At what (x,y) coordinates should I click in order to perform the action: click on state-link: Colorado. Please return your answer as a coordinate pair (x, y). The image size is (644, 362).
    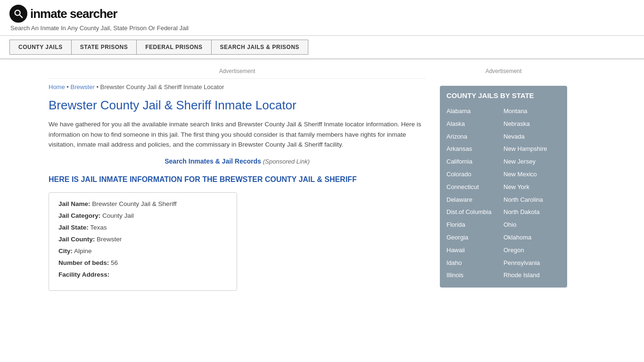
    Looking at the image, I should click on (475, 174).